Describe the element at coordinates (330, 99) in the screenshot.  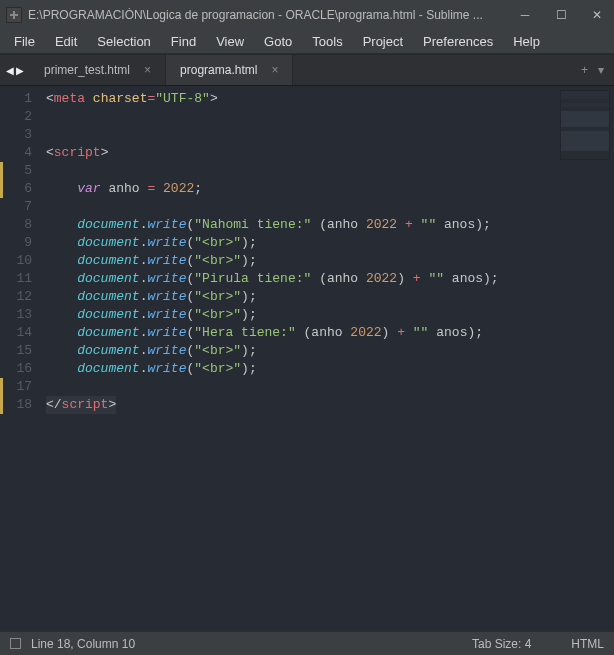
I see `code-line: <meta charset="UTF-8">` at that location.